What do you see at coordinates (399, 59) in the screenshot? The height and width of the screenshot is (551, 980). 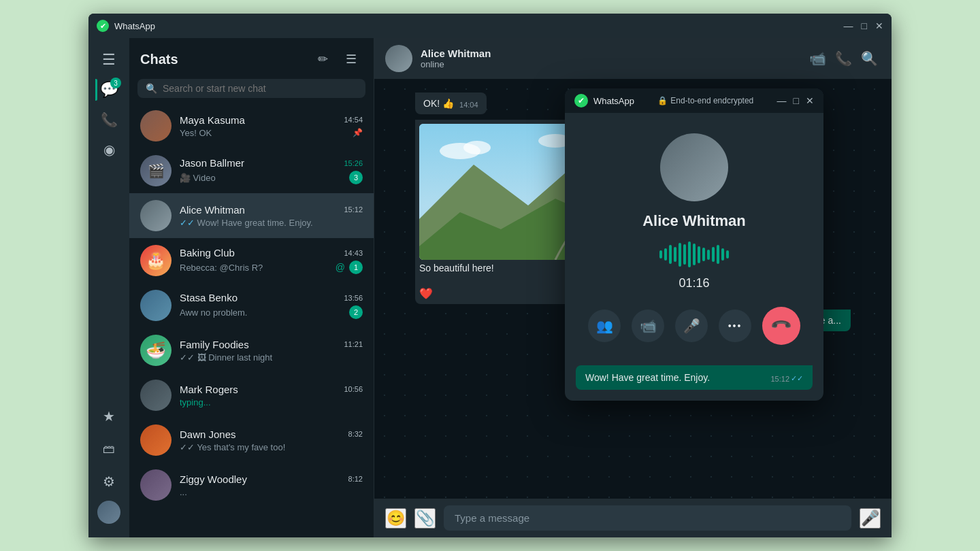 I see `contact-avatar` at bounding box center [399, 59].